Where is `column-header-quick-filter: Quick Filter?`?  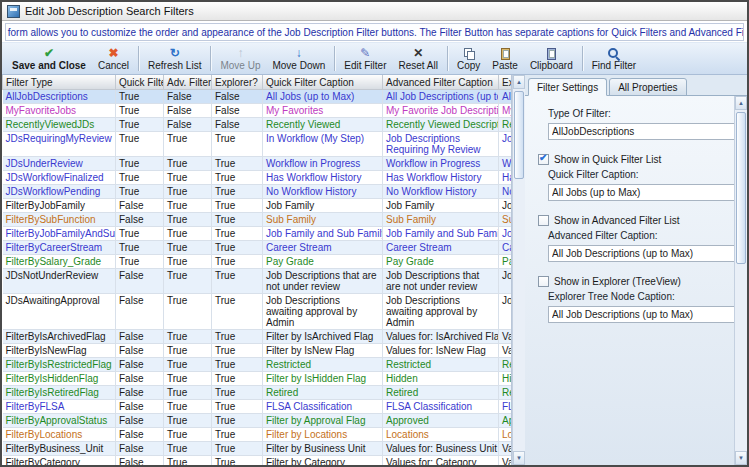 column-header-quick-filter: Quick Filter? is located at coordinates (140, 82).